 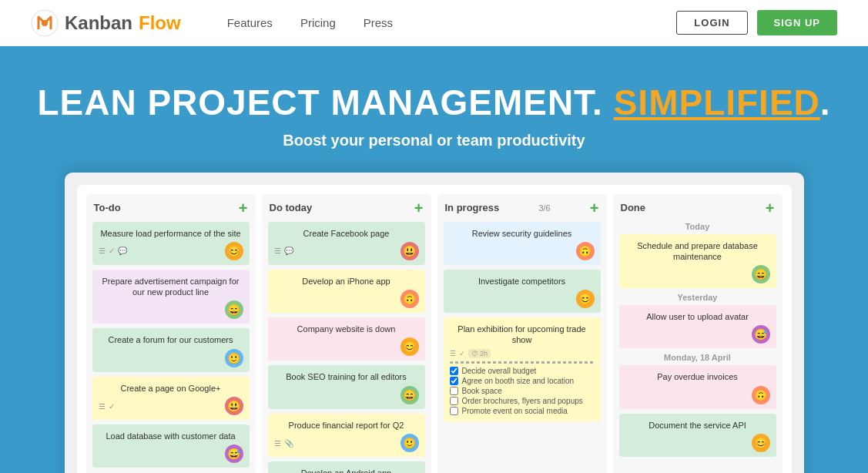 What do you see at coordinates (454, 391) in the screenshot?
I see `subtask-book-space-checkbox` at bounding box center [454, 391].